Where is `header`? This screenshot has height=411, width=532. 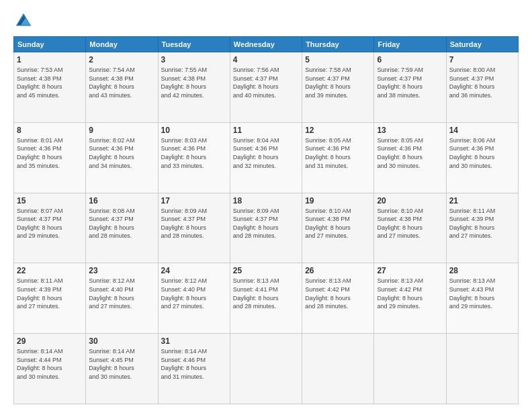 header is located at coordinates (266, 21).